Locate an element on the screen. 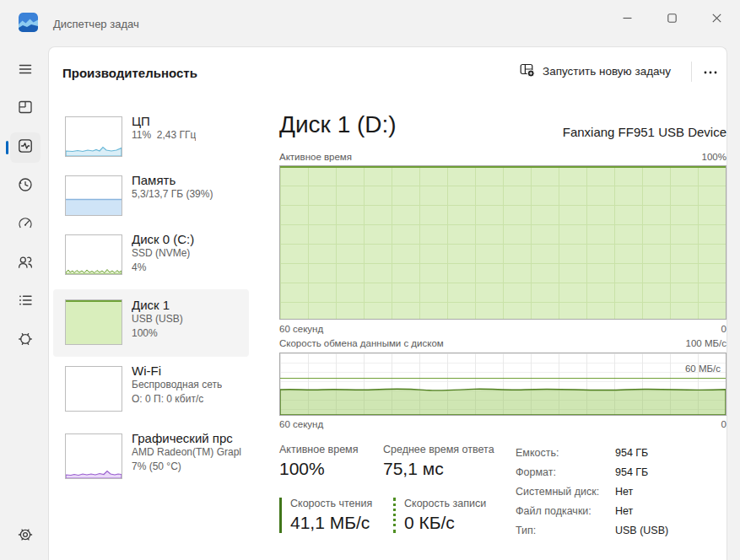 This screenshot has height=560, width=740. active-time-x-right: 0 is located at coordinates (724, 329).